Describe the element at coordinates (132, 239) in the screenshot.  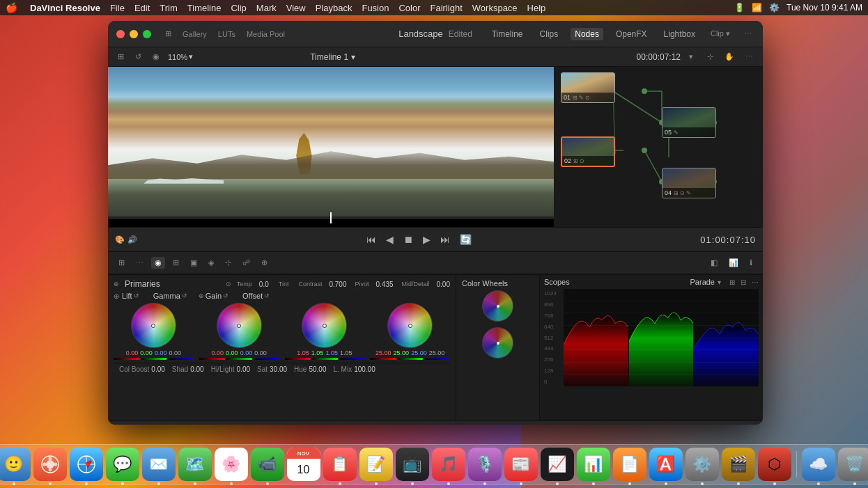
I see `audio-tool: 🔊` at that location.